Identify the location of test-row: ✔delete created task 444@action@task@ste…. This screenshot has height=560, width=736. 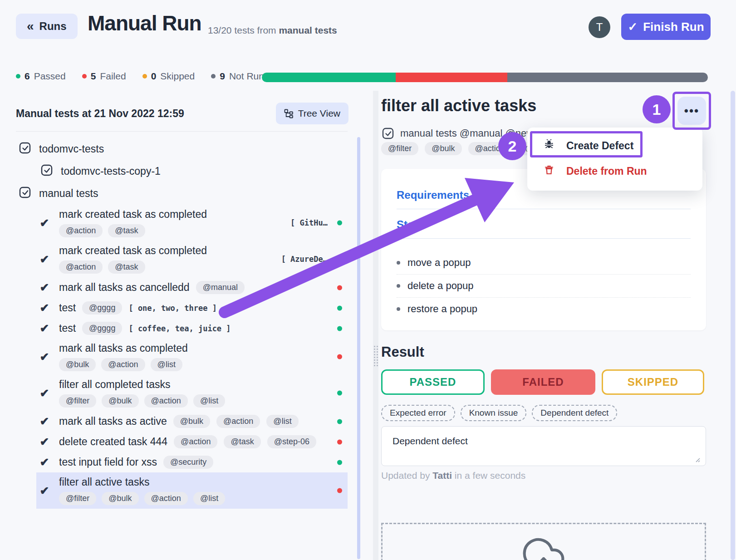
(192, 442).